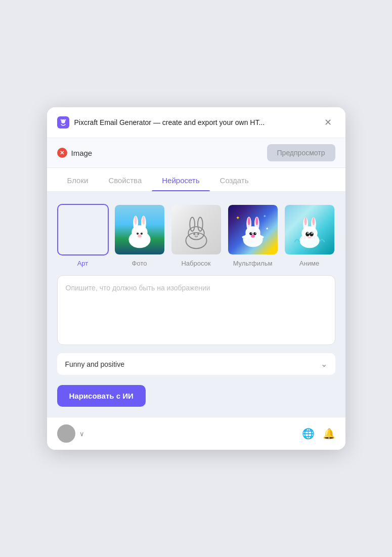 The width and height of the screenshot is (392, 557). What do you see at coordinates (319, 434) in the screenshot?
I see `footer-right: 🌐 🔔` at bounding box center [319, 434].